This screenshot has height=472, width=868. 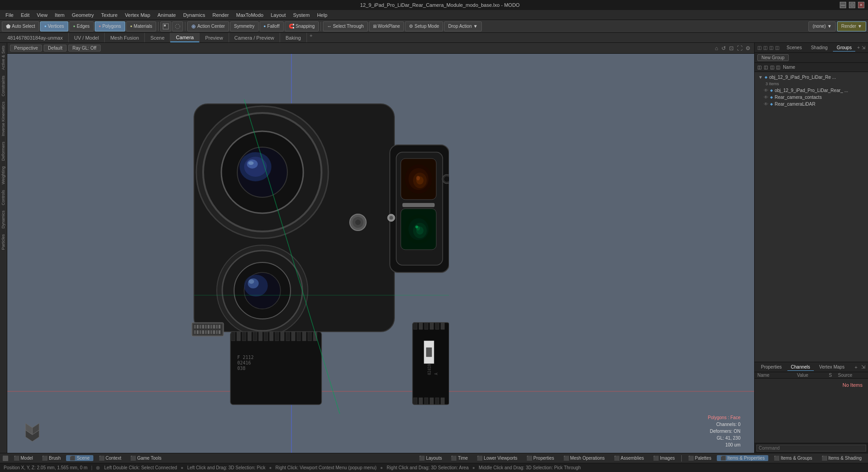 What do you see at coordinates (724, 48) in the screenshot?
I see `vp-icon-refresh: ↺` at bounding box center [724, 48].